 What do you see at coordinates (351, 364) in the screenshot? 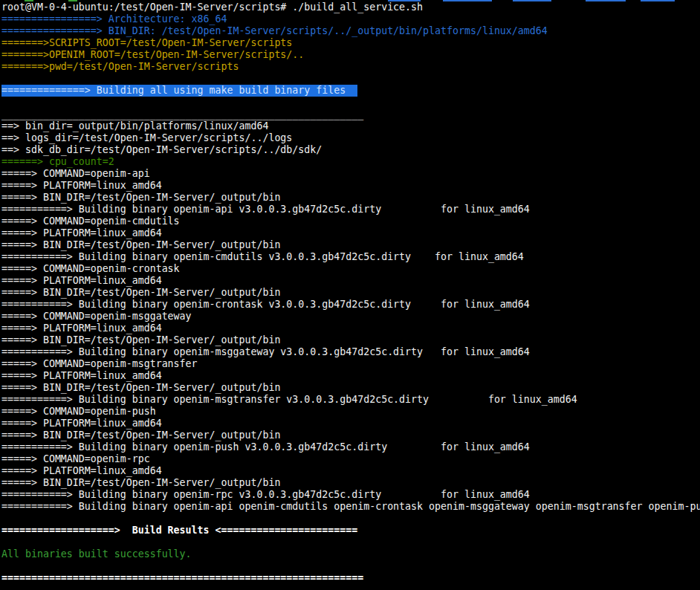
I see `command-line-openim-msgtransfer: =====> COMMAND=openim-msgtransfer` at bounding box center [351, 364].